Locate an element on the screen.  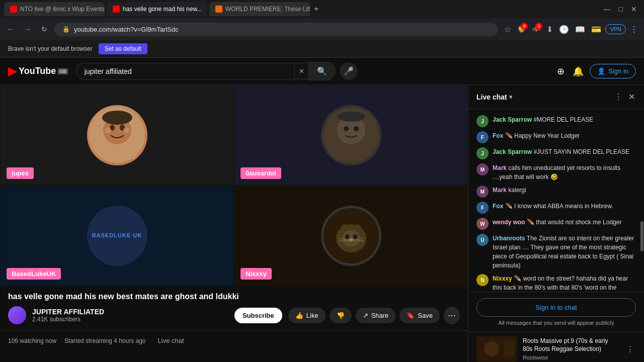
search-input is located at coordinates (185, 71).